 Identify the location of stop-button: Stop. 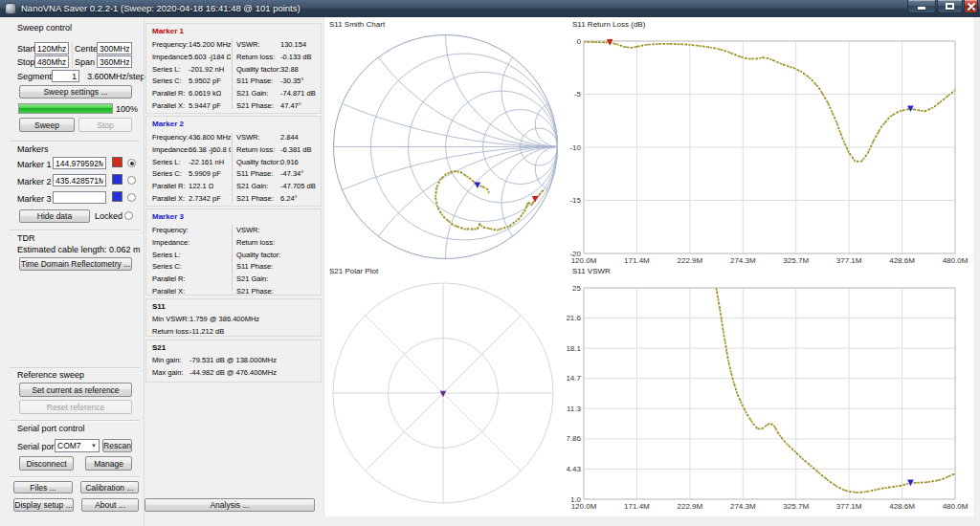
(105, 124).